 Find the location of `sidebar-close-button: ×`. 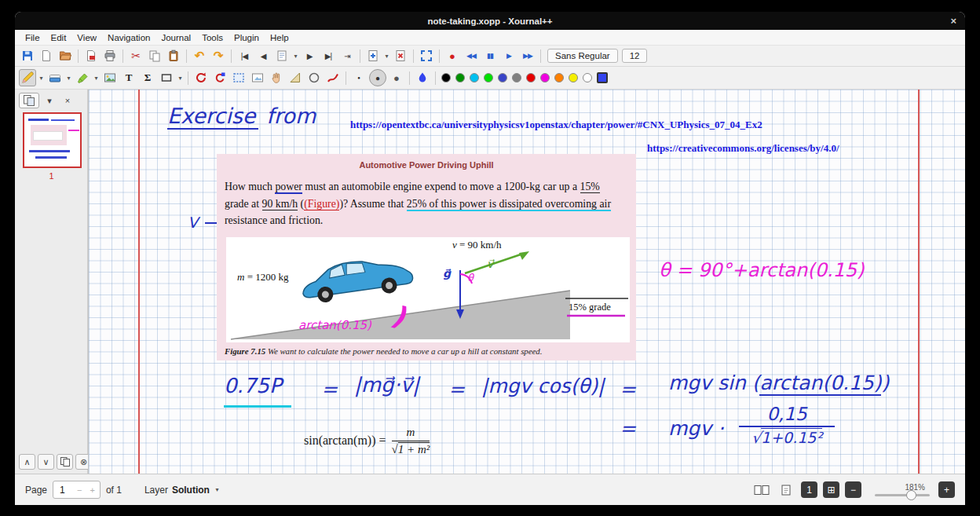

sidebar-close-button: × is located at coordinates (68, 101).